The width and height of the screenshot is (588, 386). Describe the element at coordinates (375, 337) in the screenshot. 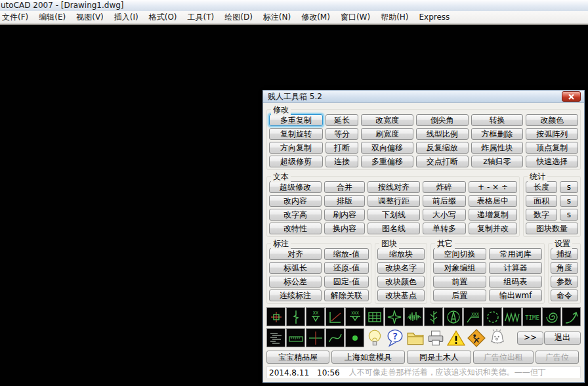

I see `bulb-icon` at that location.